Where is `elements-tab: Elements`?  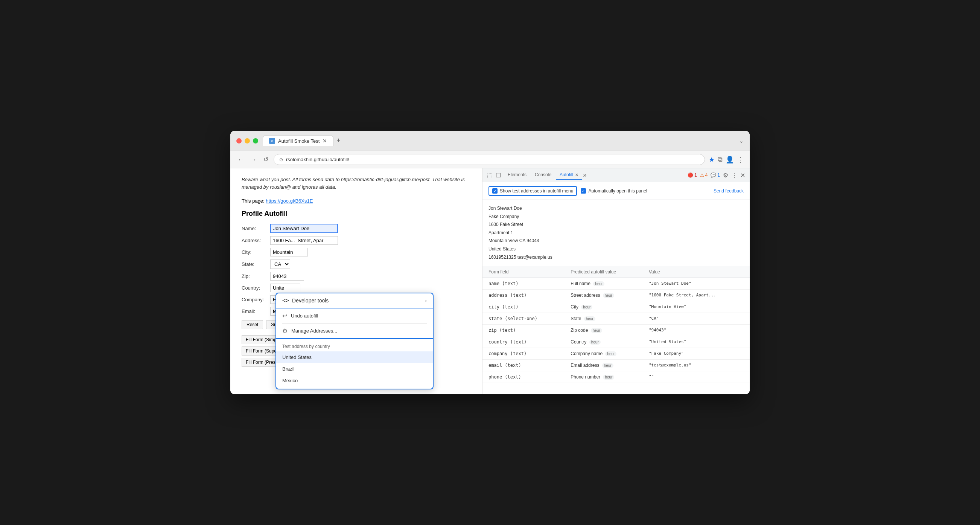
elements-tab: Elements is located at coordinates (517, 175).